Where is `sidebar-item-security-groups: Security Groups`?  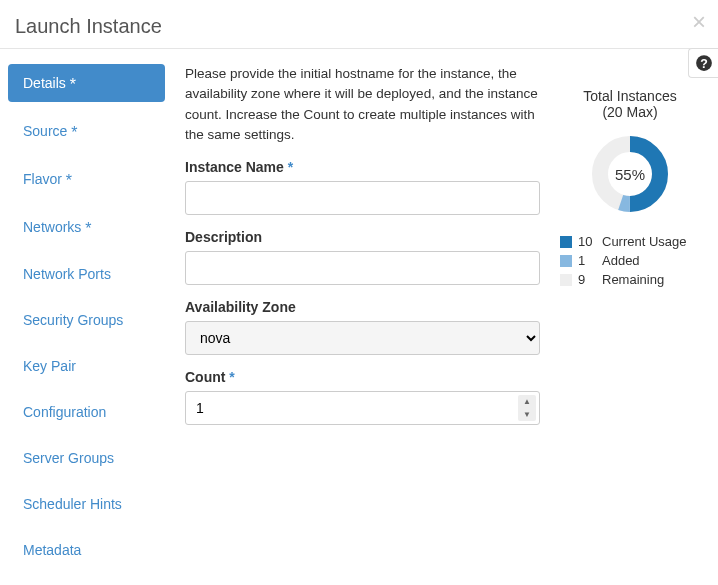 sidebar-item-security-groups: Security Groups is located at coordinates (86, 320).